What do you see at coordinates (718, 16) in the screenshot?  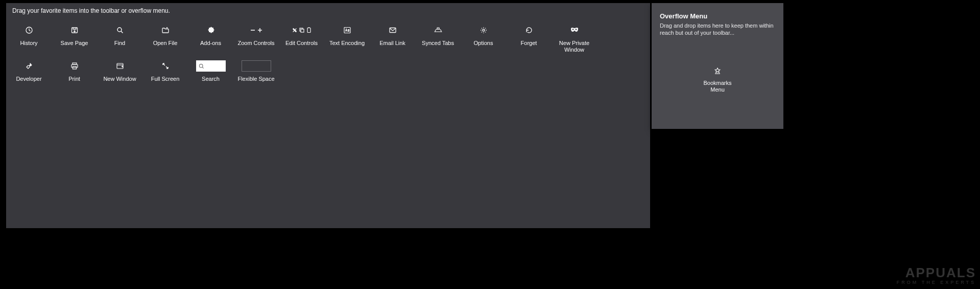 I see `overflow-title: Overflow Menu` at bounding box center [718, 16].